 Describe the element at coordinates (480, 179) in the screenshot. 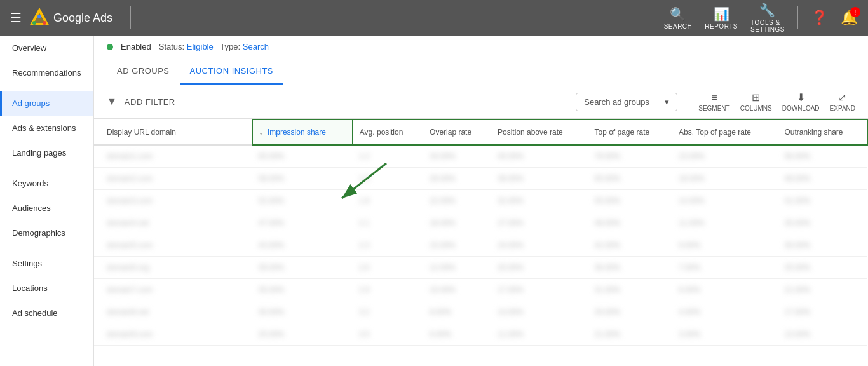

I see `table-row: domain2.com58.00%1.528.00%38.00%65.00%18…` at that location.